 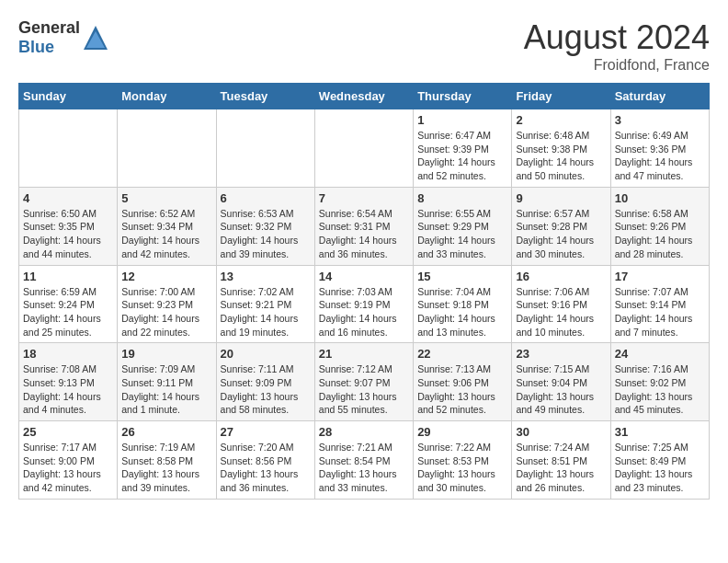 What do you see at coordinates (364, 199) in the screenshot?
I see `day-number: 7` at bounding box center [364, 199].